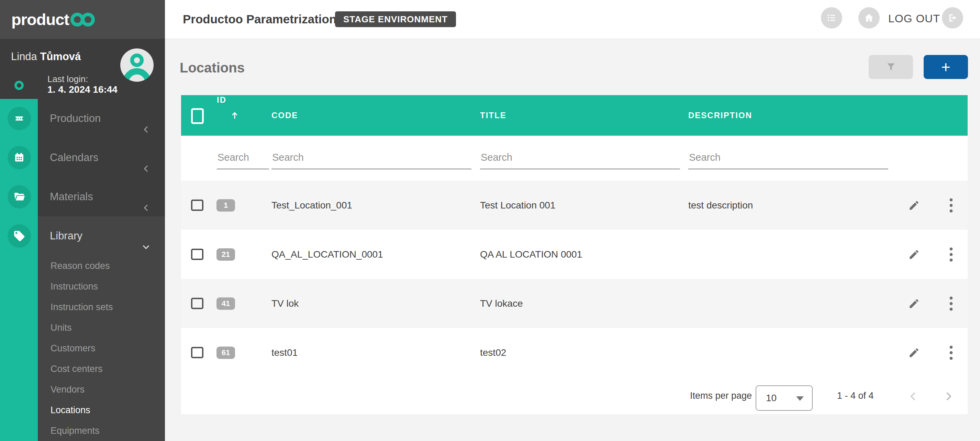 This screenshot has width=980, height=441. I want to click on logo-text: product, so click(40, 19).